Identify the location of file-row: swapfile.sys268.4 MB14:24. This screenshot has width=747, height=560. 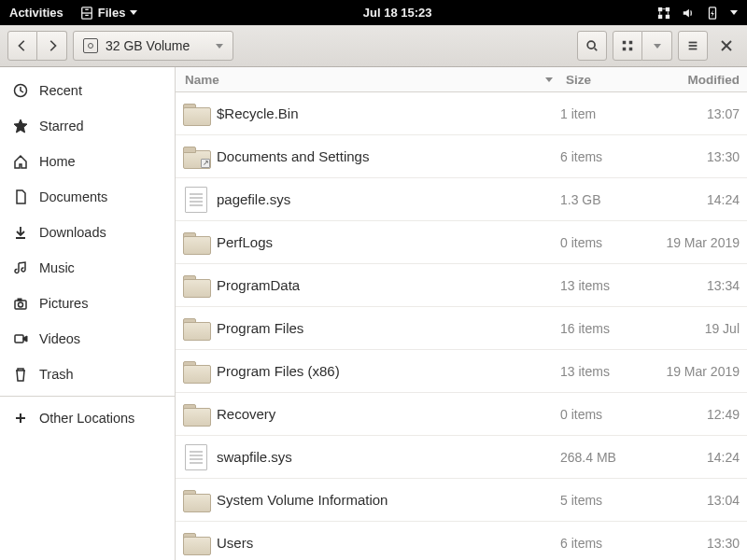
(461, 457).